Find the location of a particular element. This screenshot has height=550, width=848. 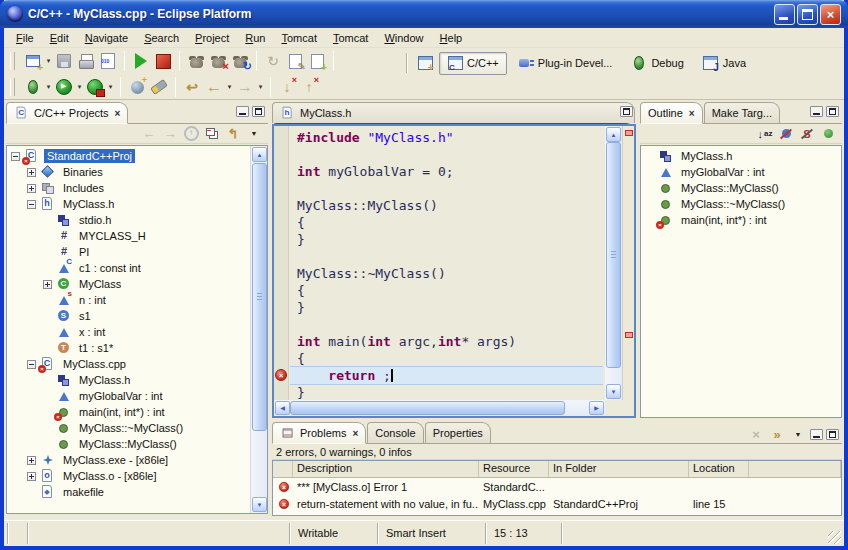

perspective-java: Java is located at coordinates (724, 64).